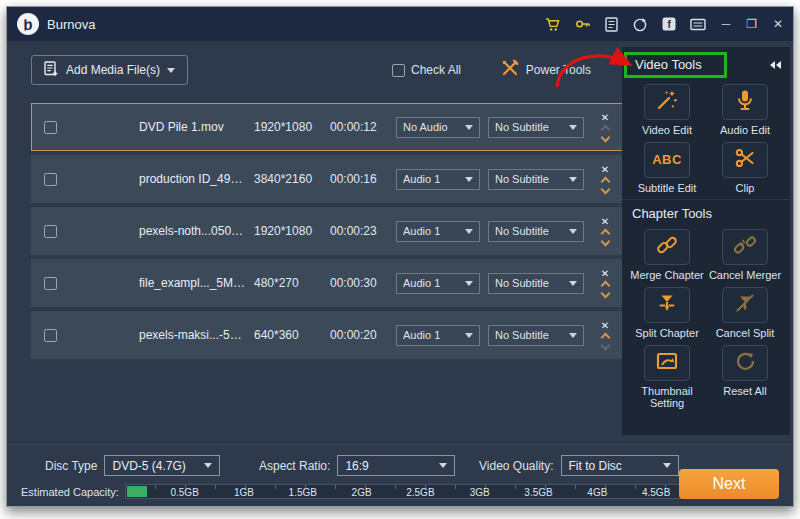 Image resolution: width=800 pixels, height=519 pixels. What do you see at coordinates (396, 466) in the screenshot?
I see `aspect-ratio-select: 16:9` at bounding box center [396, 466].